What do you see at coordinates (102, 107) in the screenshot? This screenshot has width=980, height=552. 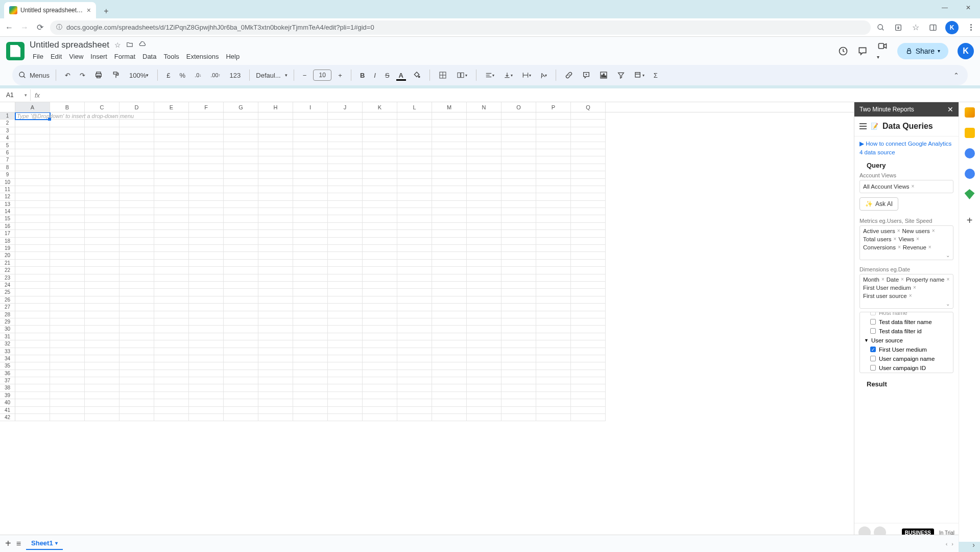 I see `column-header: C` at bounding box center [102, 107].